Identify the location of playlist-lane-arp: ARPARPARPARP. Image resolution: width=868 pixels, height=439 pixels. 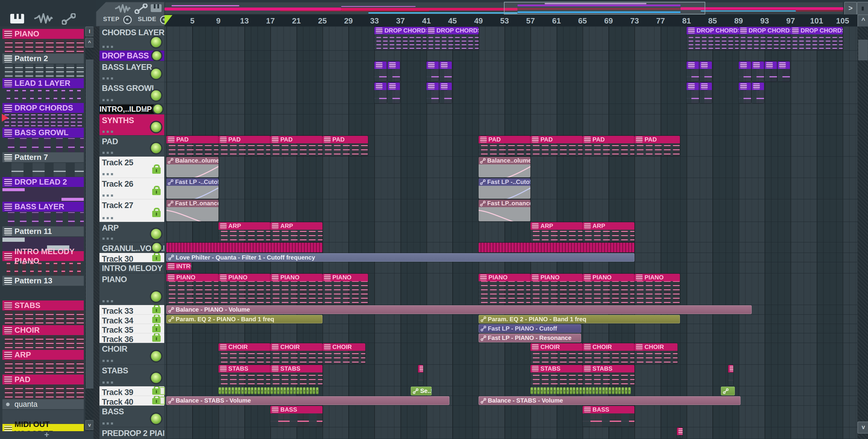
(511, 232).